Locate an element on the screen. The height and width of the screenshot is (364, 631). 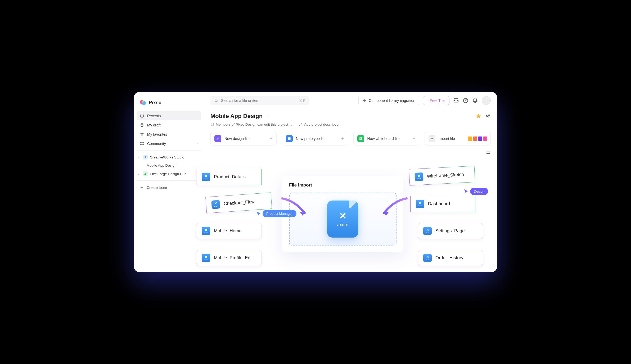
nav-my-favorites: My favorites is located at coordinates (169, 134).